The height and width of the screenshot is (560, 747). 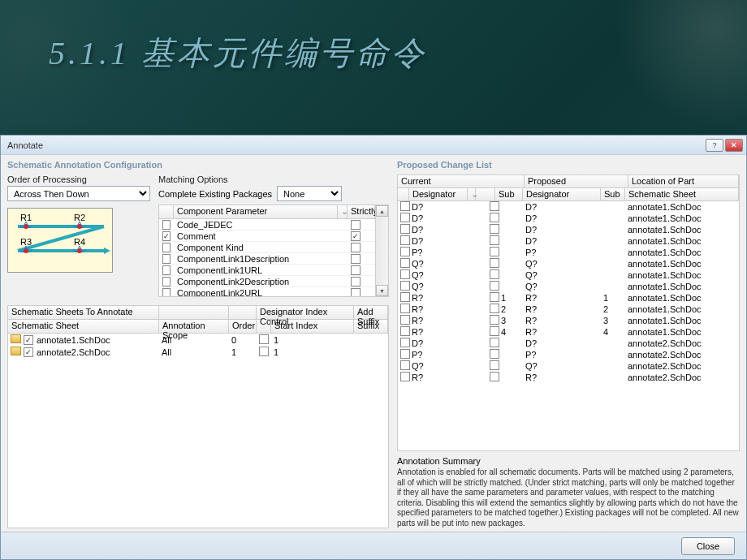 I want to click on order-label: Order of Processing, so click(x=79, y=179).